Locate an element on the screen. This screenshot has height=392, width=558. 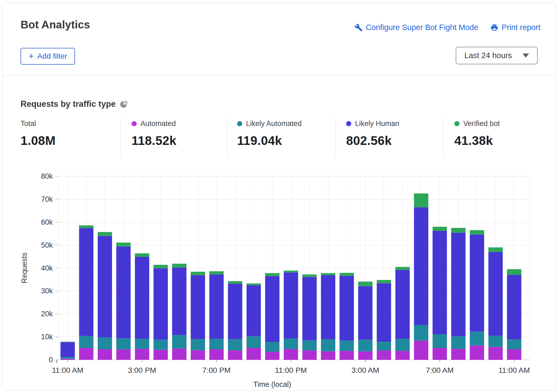
time-range-select: Last 24 hours is located at coordinates (497, 56).